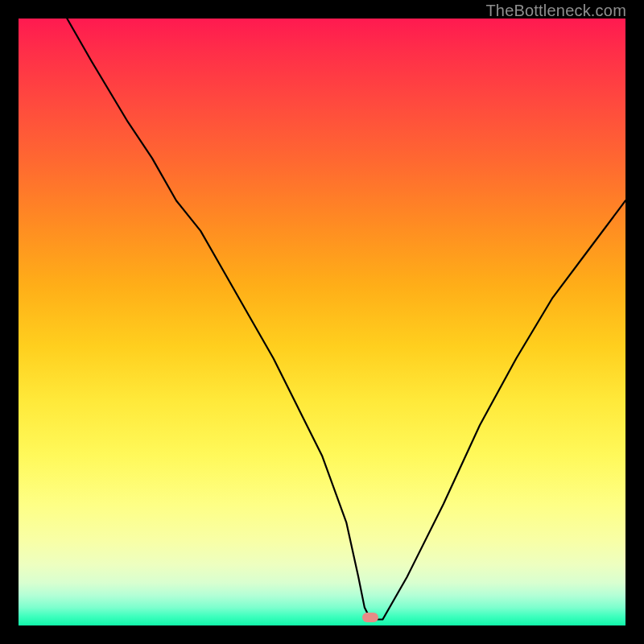 This screenshot has width=644, height=644. I want to click on optimal-point-marker, so click(370, 617).